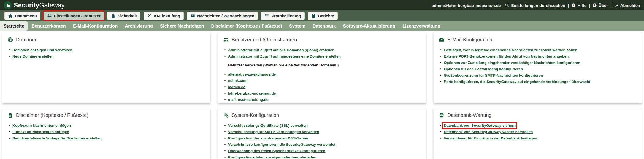 This screenshot has width=644, height=159. I want to click on list-item: eulink.com, so click(322, 80).